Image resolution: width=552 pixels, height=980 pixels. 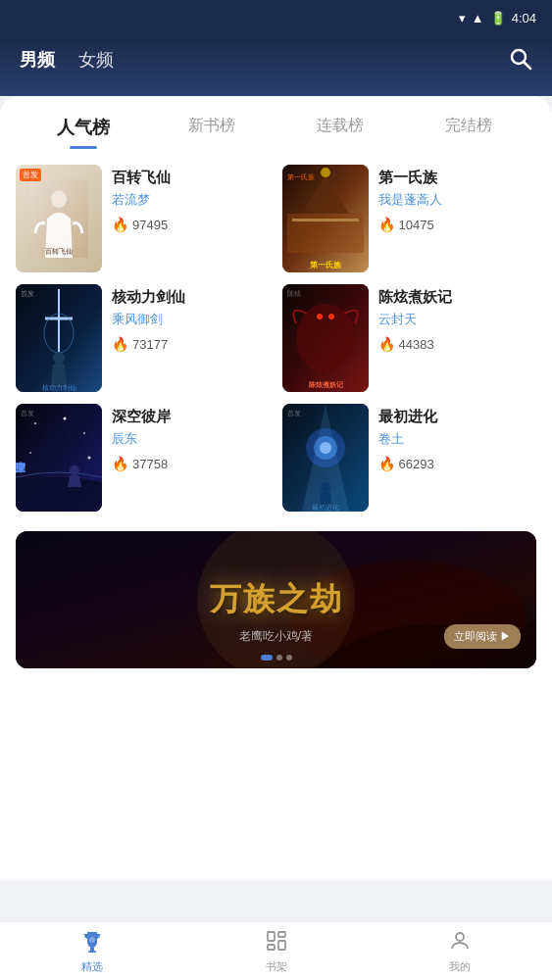 What do you see at coordinates (191, 198) in the screenshot?
I see `book-info-1: 百转飞仙 若流梦 🔥 97495` at bounding box center [191, 198].